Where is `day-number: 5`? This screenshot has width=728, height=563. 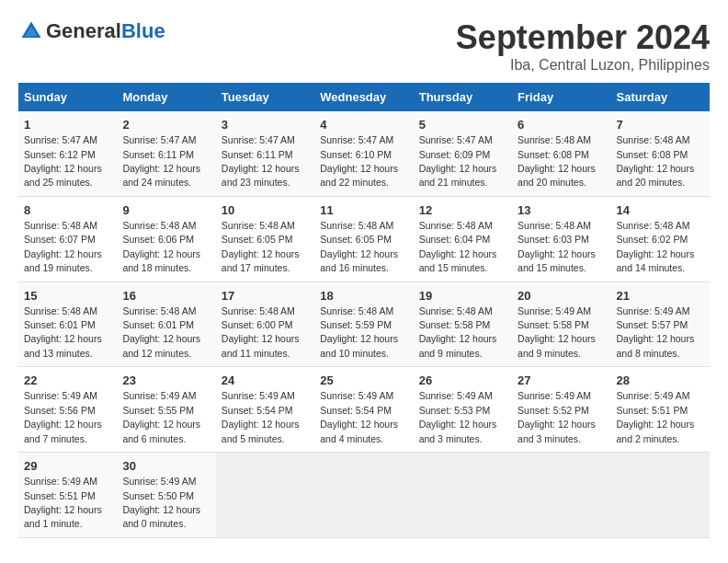
day-number: 5 is located at coordinates (463, 125).